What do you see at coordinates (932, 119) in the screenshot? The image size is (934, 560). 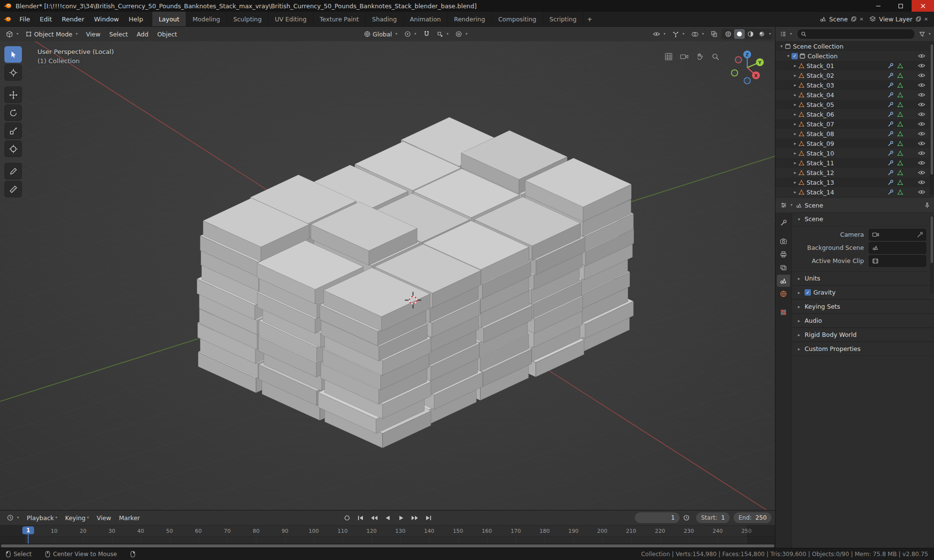 I see `outliner-scrollbar` at bounding box center [932, 119].